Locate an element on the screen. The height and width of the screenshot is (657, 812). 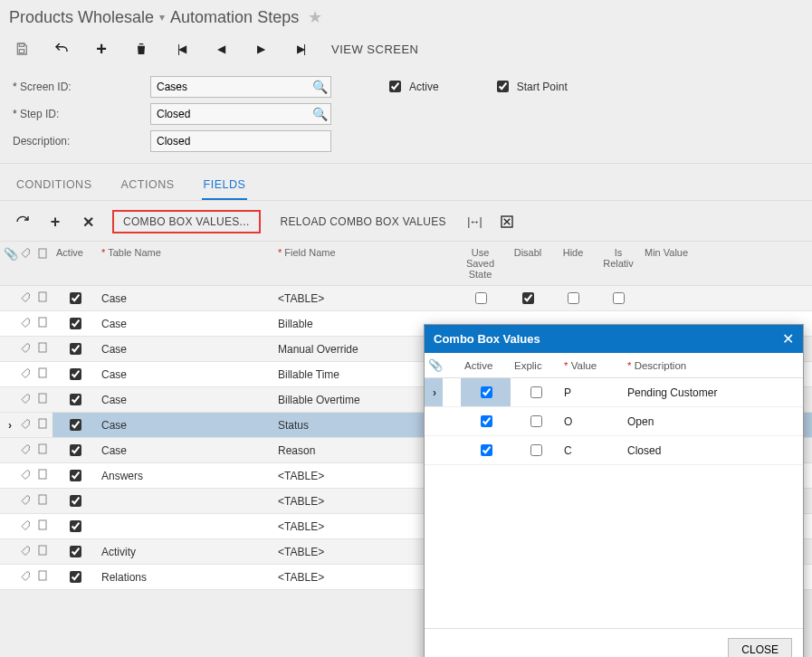
description-input is located at coordinates (241, 141).